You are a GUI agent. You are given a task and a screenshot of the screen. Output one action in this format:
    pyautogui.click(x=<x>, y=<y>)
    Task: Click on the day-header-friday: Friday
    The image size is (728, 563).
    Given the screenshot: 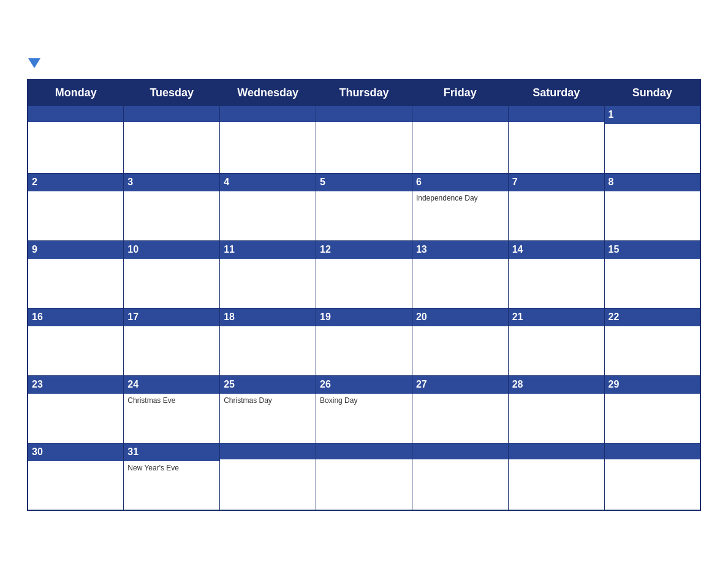 What is the action you would take?
    pyautogui.click(x=460, y=93)
    